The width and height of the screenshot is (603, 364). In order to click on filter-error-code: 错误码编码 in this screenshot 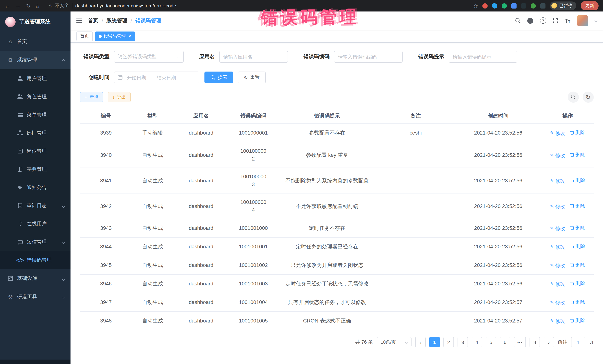, I will do `click(353, 57)`.